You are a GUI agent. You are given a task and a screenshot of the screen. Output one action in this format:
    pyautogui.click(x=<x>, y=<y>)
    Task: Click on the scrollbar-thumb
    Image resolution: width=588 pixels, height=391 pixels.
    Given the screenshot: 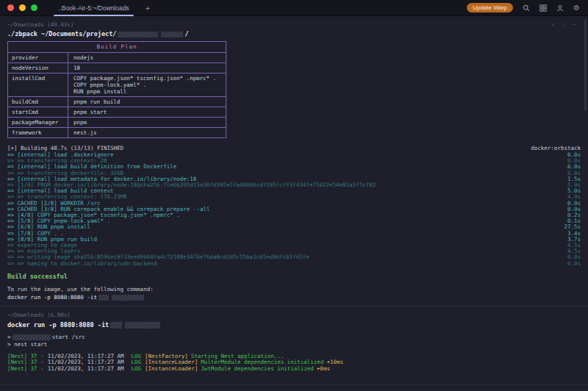 What is the action you would take?
    pyautogui.click(x=585, y=65)
    